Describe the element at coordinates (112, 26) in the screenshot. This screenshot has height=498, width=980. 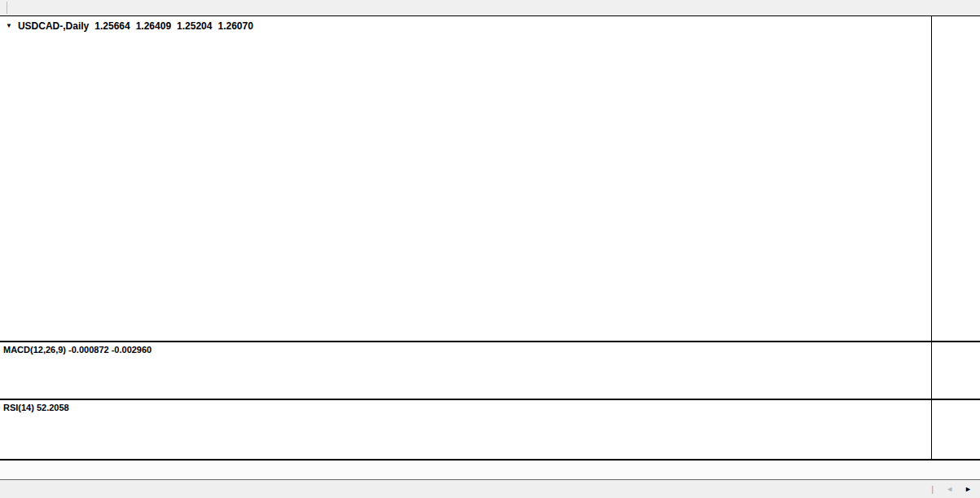
I see `ohlc-open: 1.25664` at that location.